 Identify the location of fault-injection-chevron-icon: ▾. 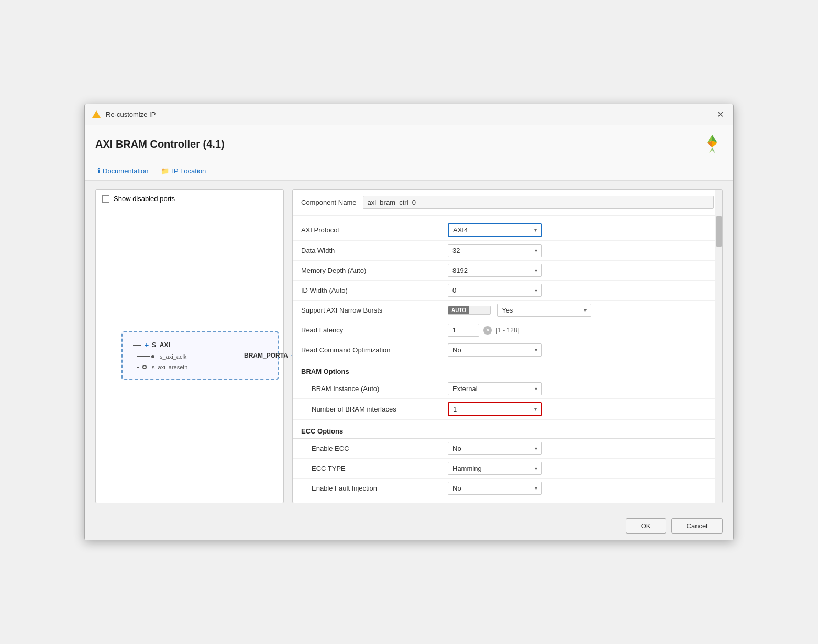
(536, 488).